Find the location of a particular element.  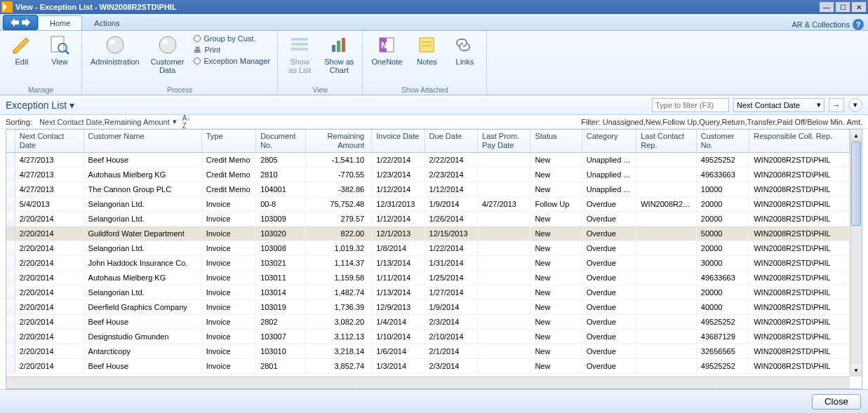

scroll-up-icon: ▲ is located at coordinates (856, 136).